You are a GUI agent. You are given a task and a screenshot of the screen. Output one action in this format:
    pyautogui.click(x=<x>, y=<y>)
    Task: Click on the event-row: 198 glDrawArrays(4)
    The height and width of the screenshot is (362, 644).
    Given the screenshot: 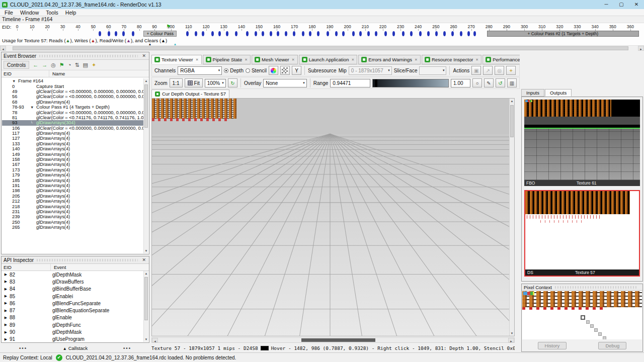 What is the action you would take?
    pyautogui.click(x=72, y=191)
    